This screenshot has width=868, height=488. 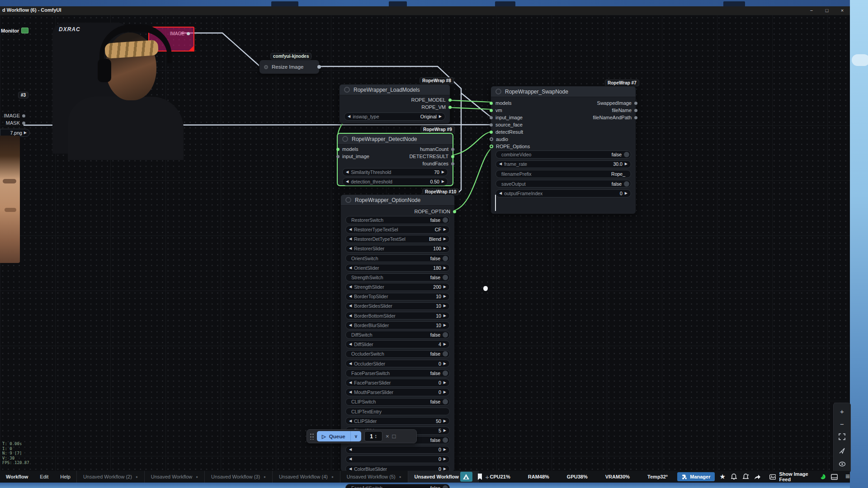 I want to click on widget-row: ◀ CLIPTextEntry ▶, so click(x=398, y=412).